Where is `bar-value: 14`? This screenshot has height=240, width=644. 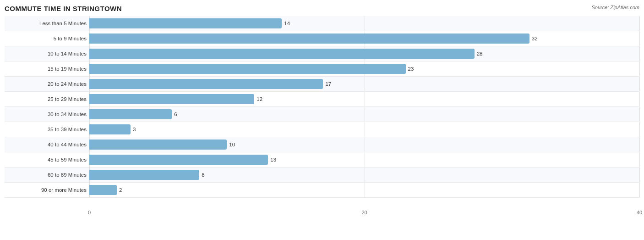 bar-value: 14 is located at coordinates (287, 23).